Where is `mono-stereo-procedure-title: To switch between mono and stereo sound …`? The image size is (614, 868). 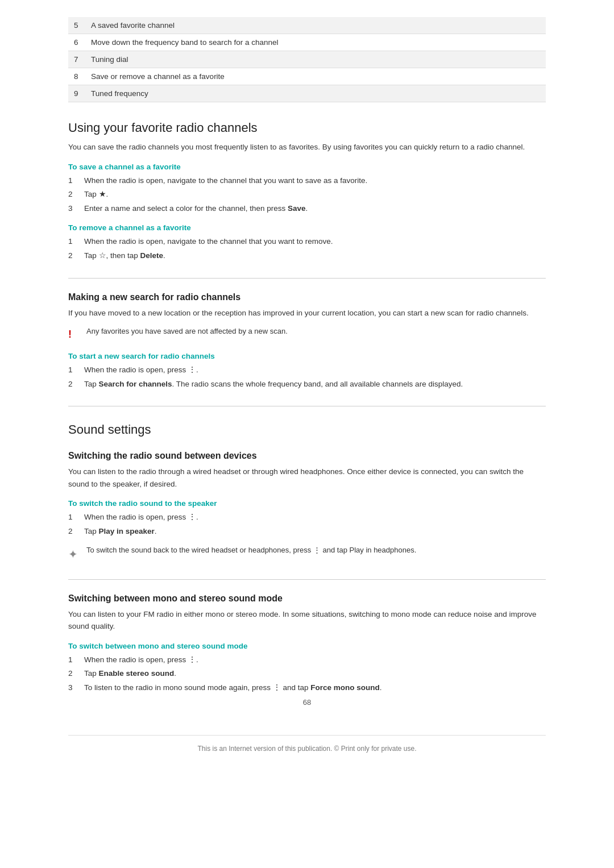
mono-stereo-procedure-title: To switch between mono and stereo sound … is located at coordinates (307, 646).